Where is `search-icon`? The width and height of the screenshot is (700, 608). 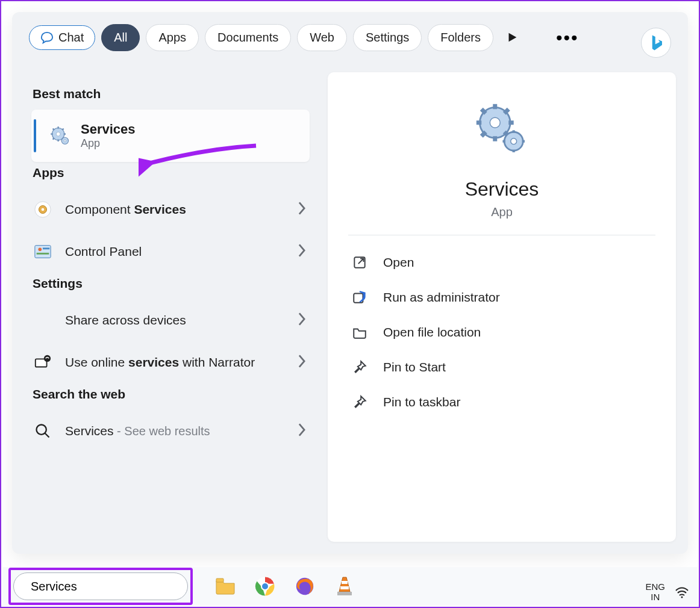
search-icon is located at coordinates (43, 431).